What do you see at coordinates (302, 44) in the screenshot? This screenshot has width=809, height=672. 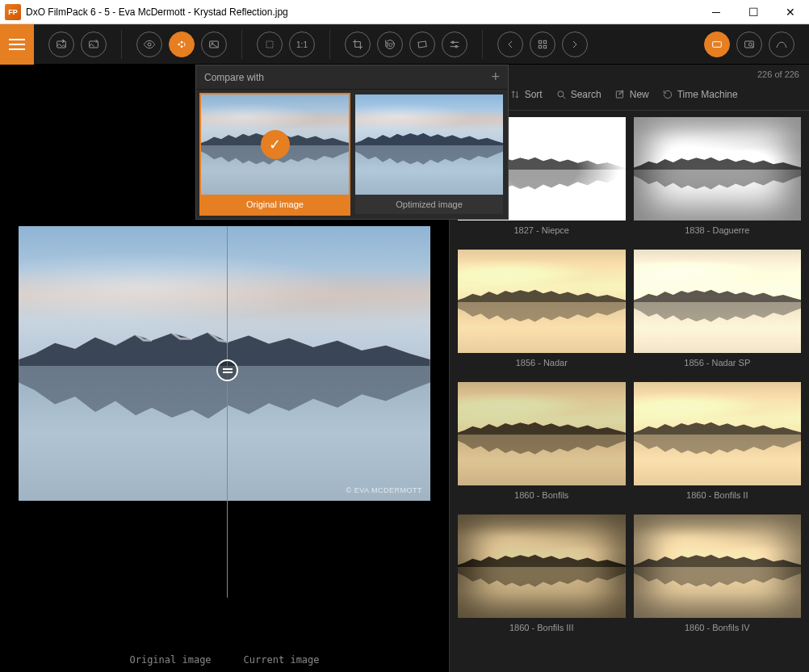 I see `zoom-11-button: 1:1` at bounding box center [302, 44].